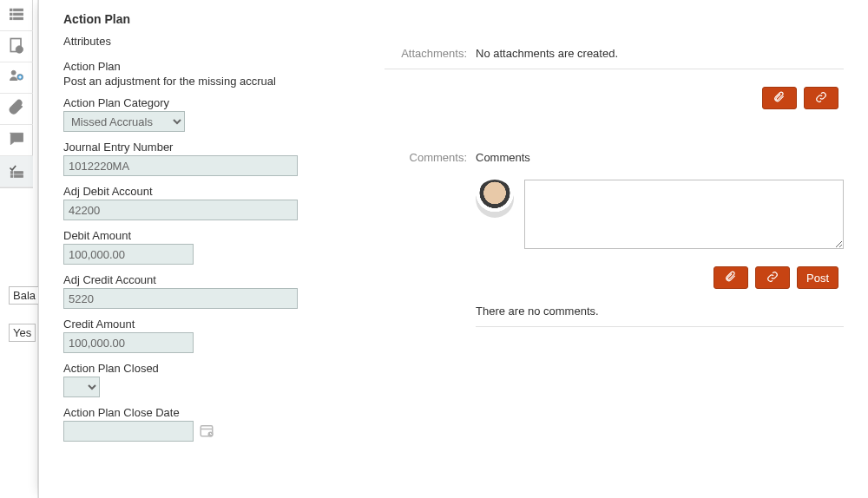 Image resolution: width=868 pixels, height=498 pixels. Describe the element at coordinates (124, 121) in the screenshot. I see `category-select: Missed Accruals` at that location.